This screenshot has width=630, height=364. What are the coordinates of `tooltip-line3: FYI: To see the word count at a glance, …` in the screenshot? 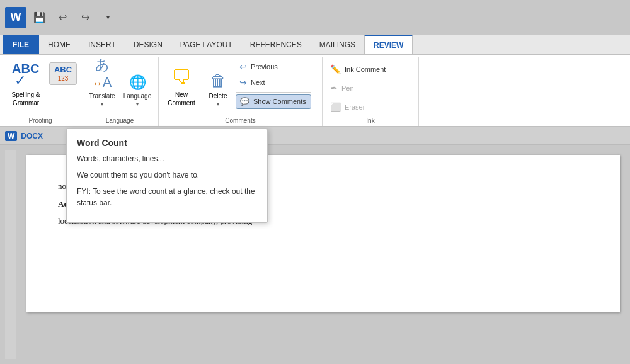 It's located at (167, 197).